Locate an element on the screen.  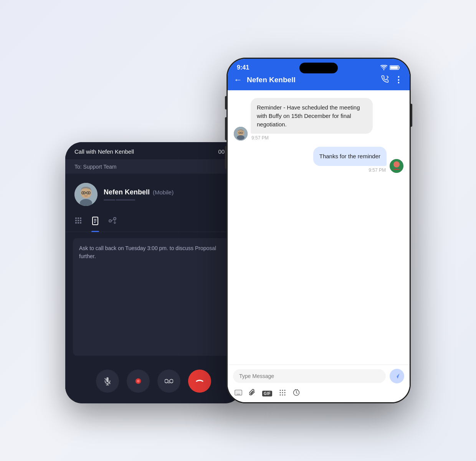
back-arrow-icon: ← is located at coordinates (238, 80).